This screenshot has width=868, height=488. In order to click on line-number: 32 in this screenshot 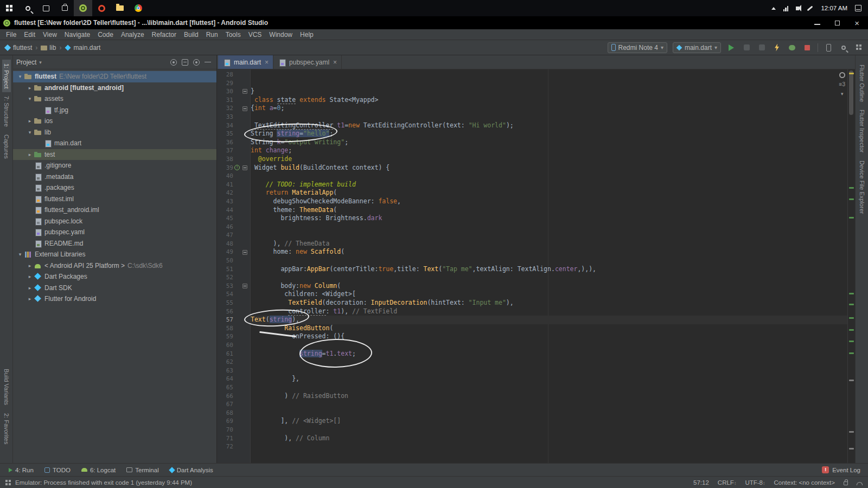, I will do `click(225, 108)`.